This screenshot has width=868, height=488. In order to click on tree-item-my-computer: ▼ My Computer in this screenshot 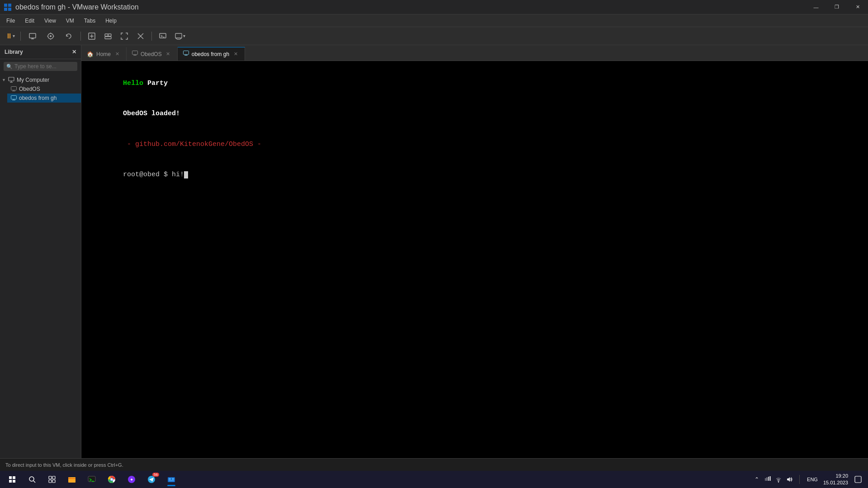, I will do `click(41, 80)`.